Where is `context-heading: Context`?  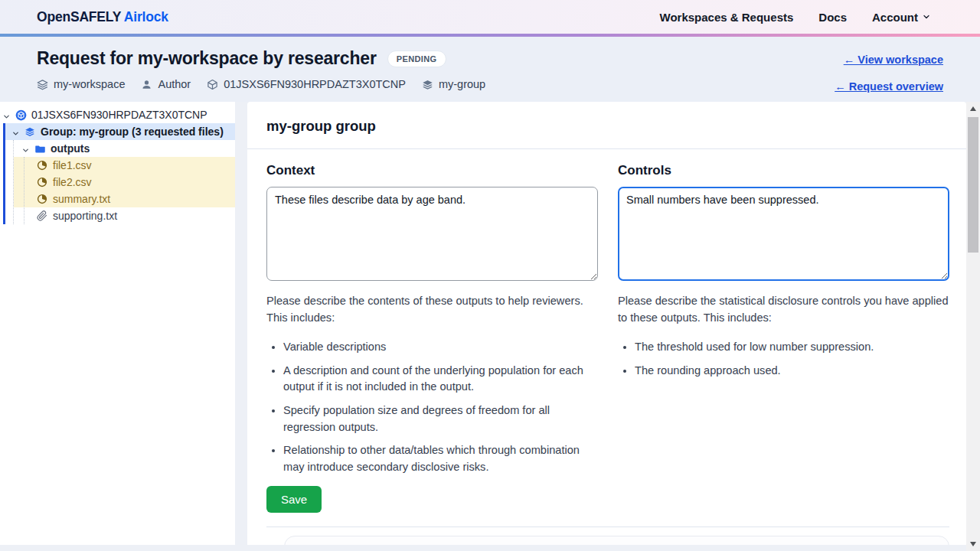
context-heading: Context is located at coordinates (432, 171).